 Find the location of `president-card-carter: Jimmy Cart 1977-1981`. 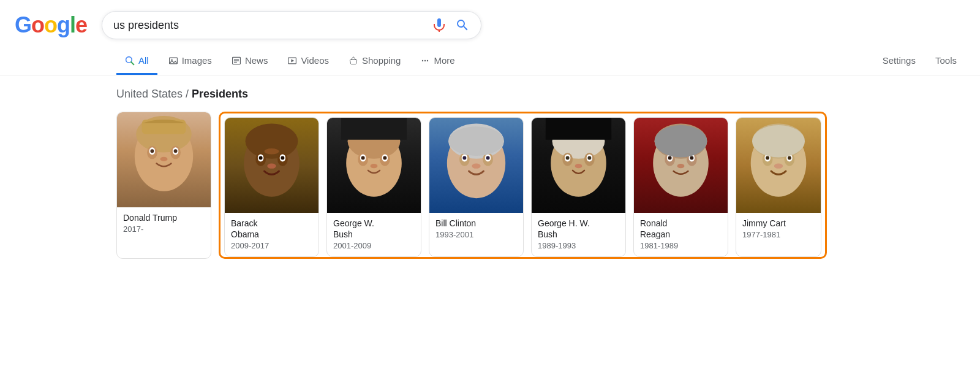

president-card-carter: Jimmy Cart 1977-1981 is located at coordinates (778, 187).